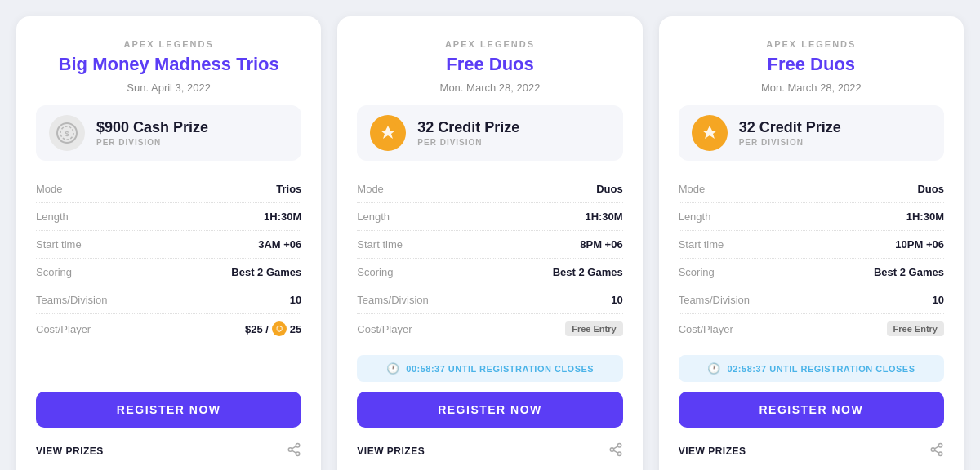 The image size is (980, 470). Describe the element at coordinates (168, 133) in the screenshot. I see `prize-box: $ $900 Cash PrizePER DIVISION` at that location.